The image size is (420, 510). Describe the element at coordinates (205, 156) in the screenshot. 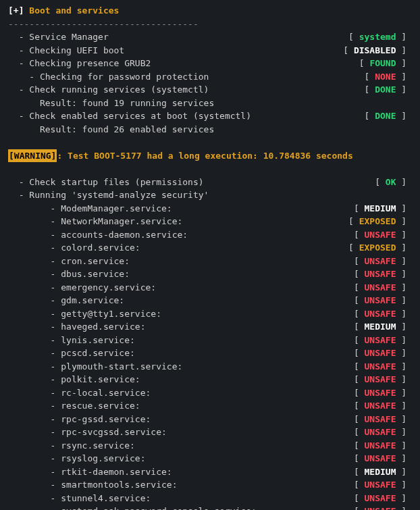

I see `warning-text: : Test BOOT-5177 had a long execution: 1…` at that location.